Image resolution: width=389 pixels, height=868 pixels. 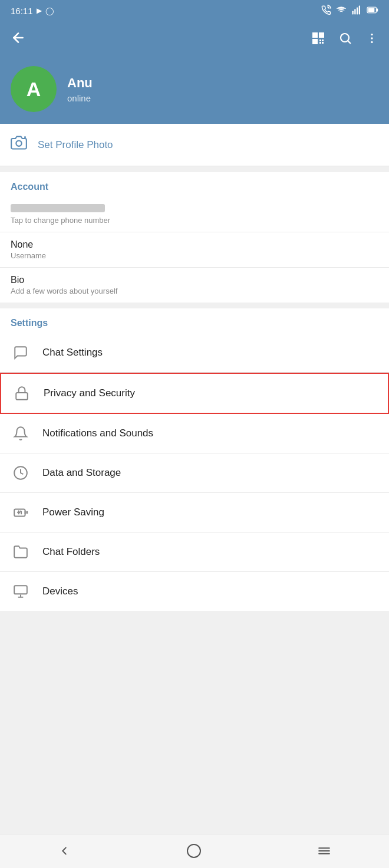 What do you see at coordinates (194, 552) in the screenshot?
I see `menu-item-chat-folders: Chat Folders` at bounding box center [194, 552].